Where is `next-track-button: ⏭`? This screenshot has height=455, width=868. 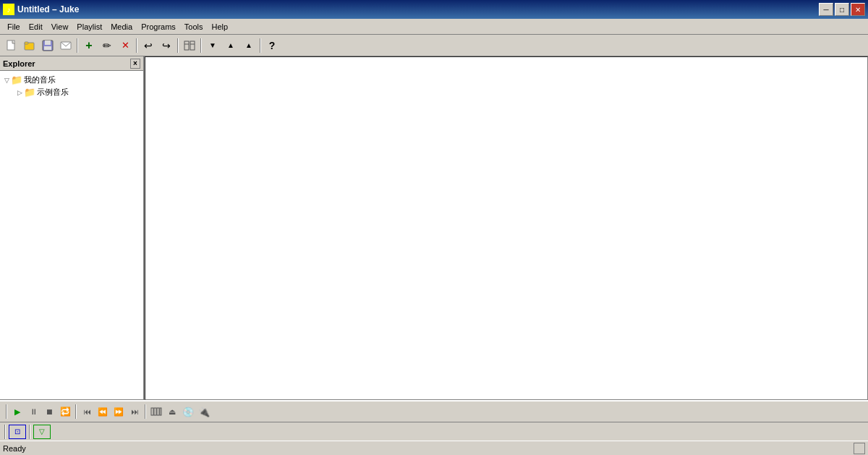 next-track-button: ⏭ is located at coordinates (135, 412).